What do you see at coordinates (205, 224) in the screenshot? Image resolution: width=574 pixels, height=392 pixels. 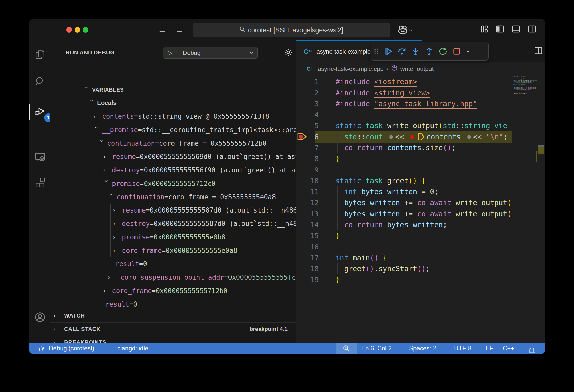 I see `variable-row: ›destroy = 0x00005555555587d0 (a.out`std…` at bounding box center [205, 224].